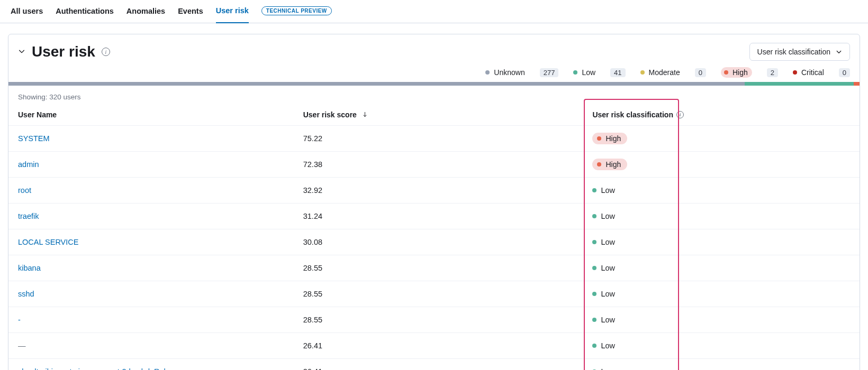  Describe the element at coordinates (809, 72) in the screenshot. I see `legend-item-critical: Critical` at that location.